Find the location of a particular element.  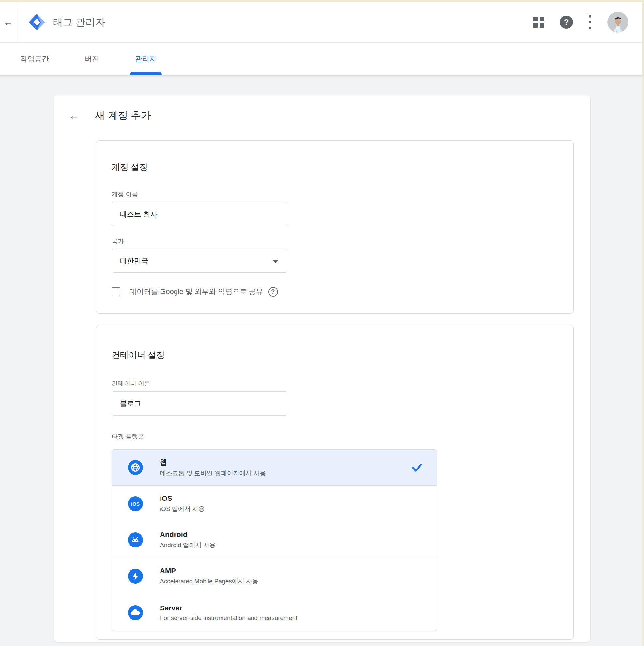

container-name-label: 컨테이너 이름 is located at coordinates (131, 384).